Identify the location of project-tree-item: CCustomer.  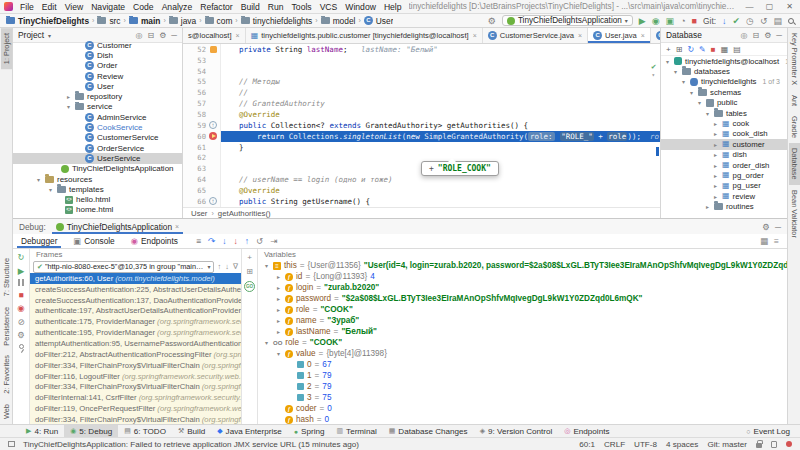
(98, 45).